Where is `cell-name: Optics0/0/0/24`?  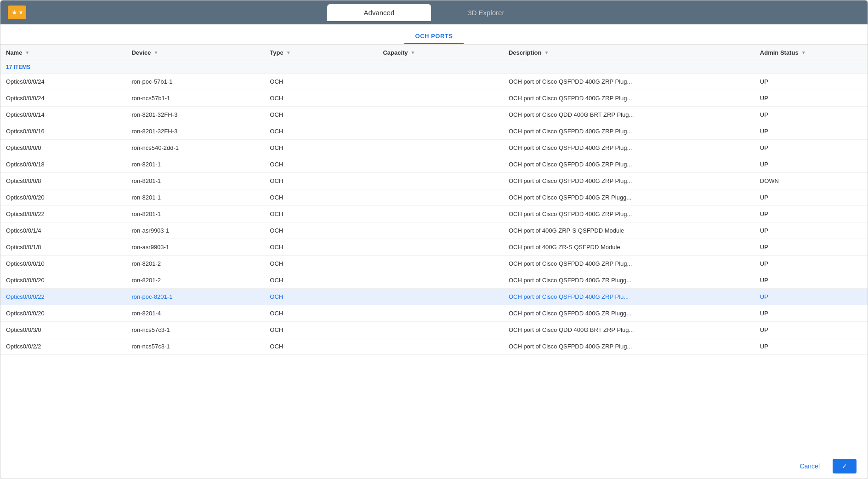 cell-name: Optics0/0/0/24 is located at coordinates (63, 82).